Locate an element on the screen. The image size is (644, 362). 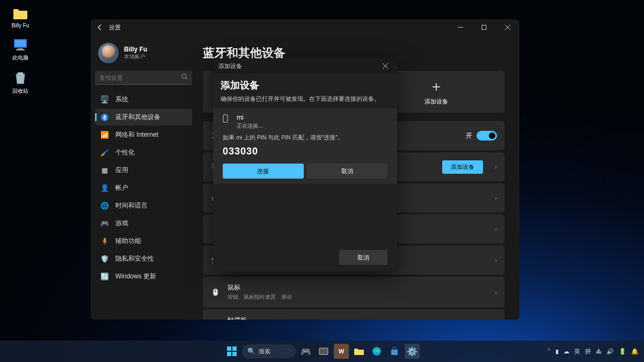
search-icon is located at coordinates (185, 77).